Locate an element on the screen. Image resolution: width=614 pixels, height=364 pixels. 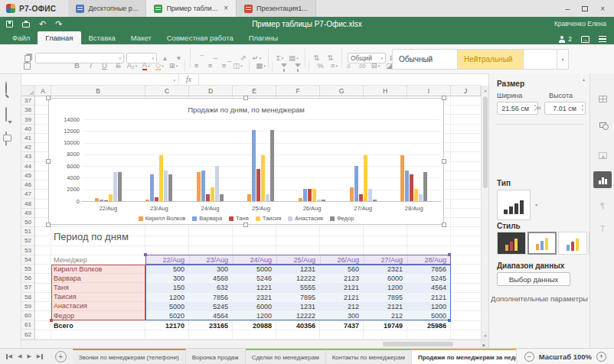
height-spinner: ▴▾ is located at coordinates (583, 108).